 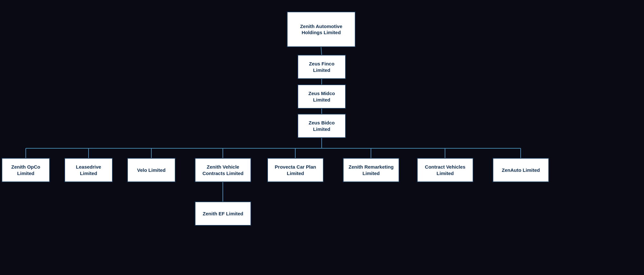 What do you see at coordinates (151, 170) in the screenshot?
I see `node-velo: Velo Limited` at bounding box center [151, 170].